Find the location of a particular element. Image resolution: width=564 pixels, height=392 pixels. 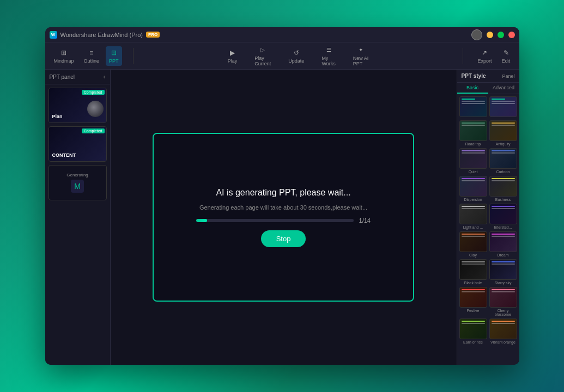

stop-button: Stop is located at coordinates (283, 238).